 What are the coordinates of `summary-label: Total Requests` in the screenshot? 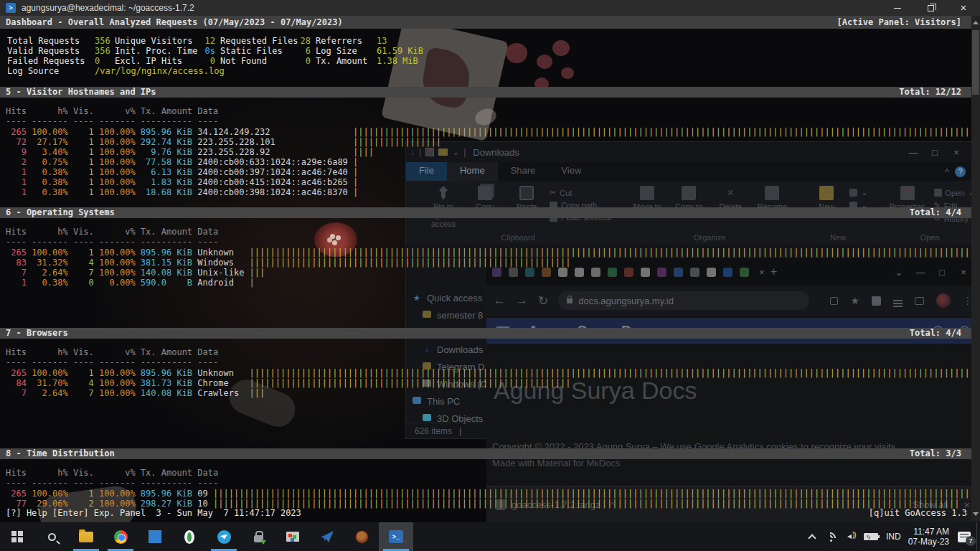 It's located at (43, 41).